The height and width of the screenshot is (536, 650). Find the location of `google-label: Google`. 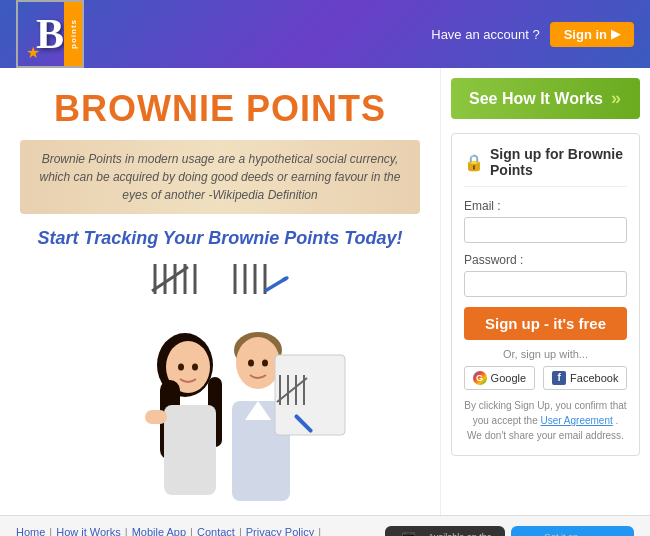

google-label: Google is located at coordinates (508, 378).